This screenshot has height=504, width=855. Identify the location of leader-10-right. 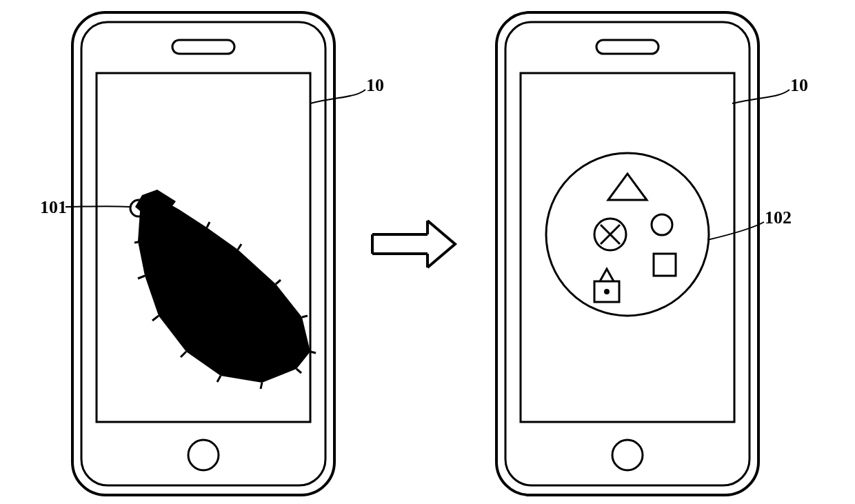
(761, 97).